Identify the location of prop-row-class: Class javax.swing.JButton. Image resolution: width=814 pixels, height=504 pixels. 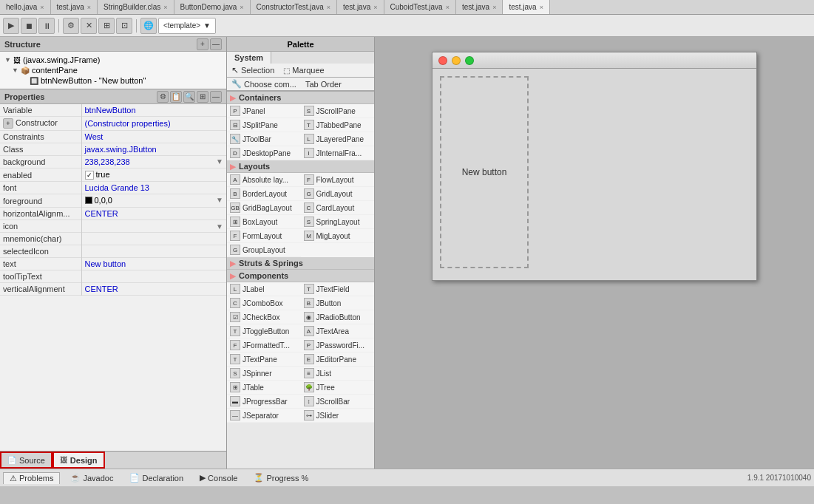
(113, 149).